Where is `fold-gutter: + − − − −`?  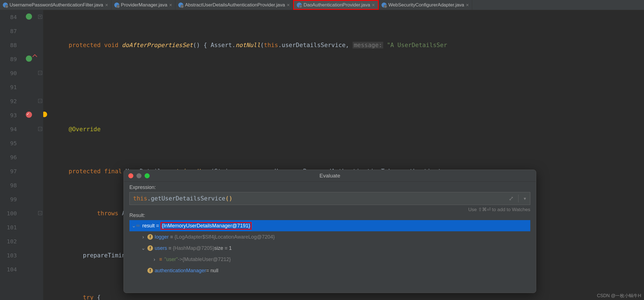
fold-gutter: + − − − − is located at coordinates (40, 155).